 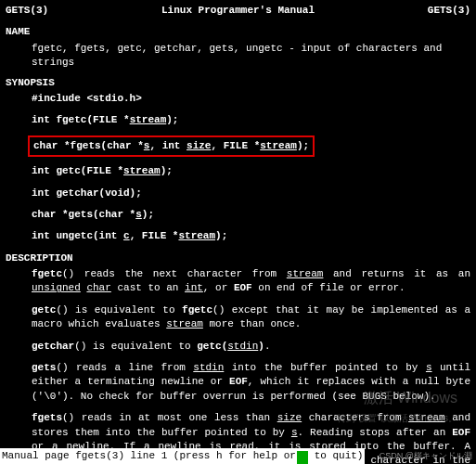 What do you see at coordinates (238, 11) in the screenshot?
I see `header-center: Linux Programmer's Manual` at bounding box center [238, 11].